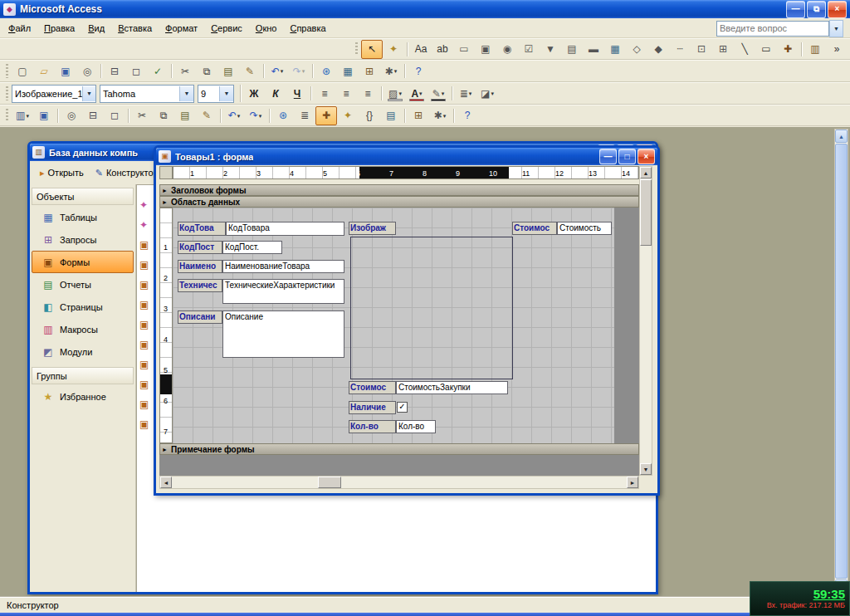  I want to click on sidebar-item-reports: ▤Отчеты, so click(83, 284).